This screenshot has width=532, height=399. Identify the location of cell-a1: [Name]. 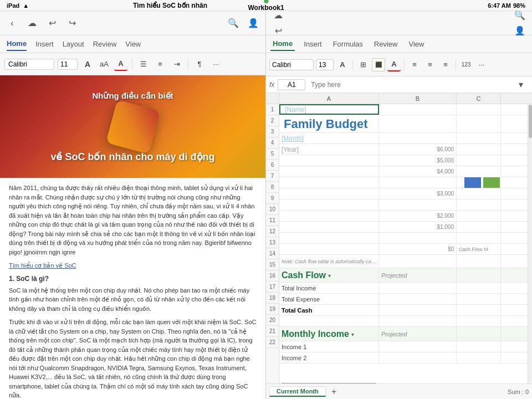
(329, 110).